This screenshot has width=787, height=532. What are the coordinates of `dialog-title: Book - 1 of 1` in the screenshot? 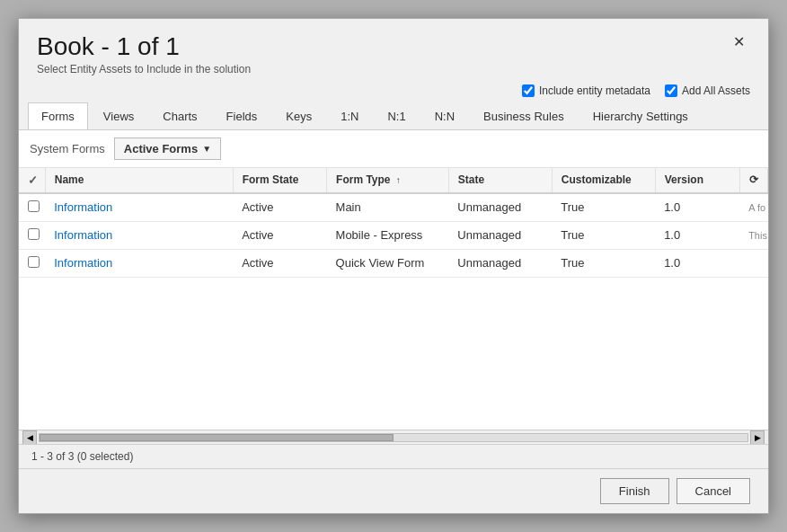 It's located at (144, 47).